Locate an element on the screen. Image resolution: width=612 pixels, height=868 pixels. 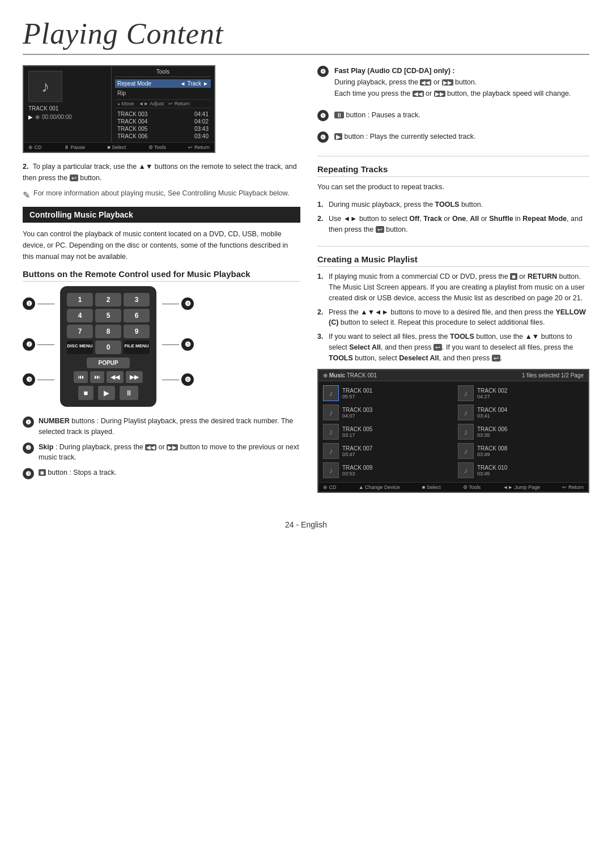
remote-play-row: ■ ▶ ⏸ is located at coordinates (108, 393).